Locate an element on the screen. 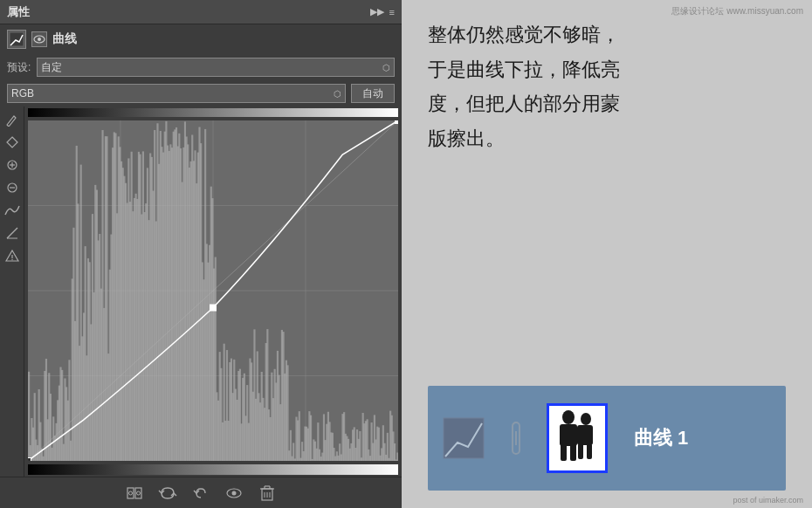 The width and height of the screenshot is (812, 508). preset-row: 预设: 自定 ⬡ is located at coordinates (201, 67).